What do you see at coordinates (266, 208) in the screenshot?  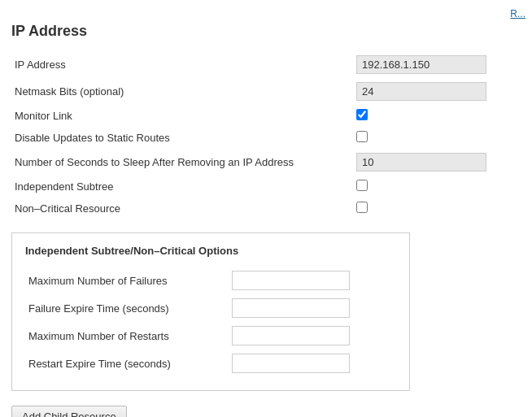 I see `form-row-non-critical-resource-checkbox: Non–Critical Resource` at bounding box center [266, 208].